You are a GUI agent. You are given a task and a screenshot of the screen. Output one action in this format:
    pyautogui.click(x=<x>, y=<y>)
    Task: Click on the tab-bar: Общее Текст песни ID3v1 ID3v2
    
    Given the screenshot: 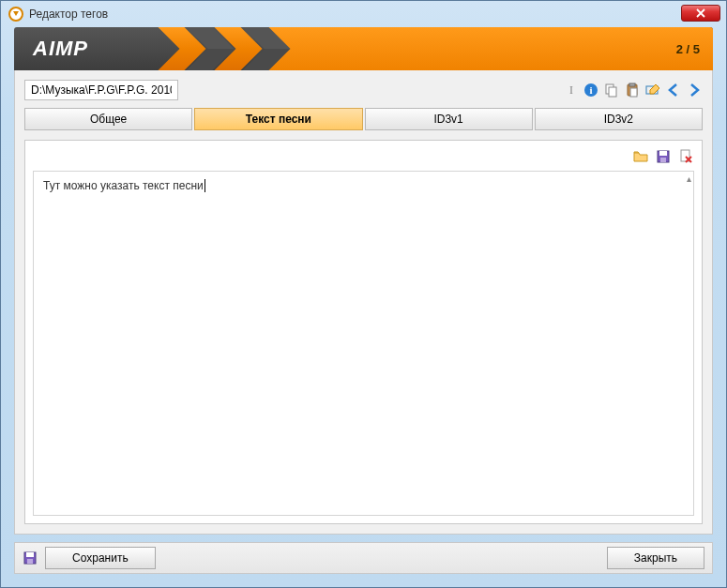 What is the action you would take?
    pyautogui.click(x=364, y=119)
    